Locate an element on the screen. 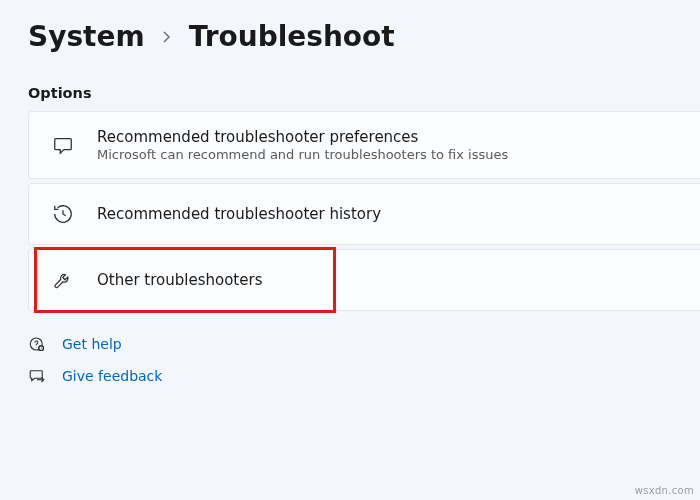  give-feedback-link: Give feedback is located at coordinates (350, 376).